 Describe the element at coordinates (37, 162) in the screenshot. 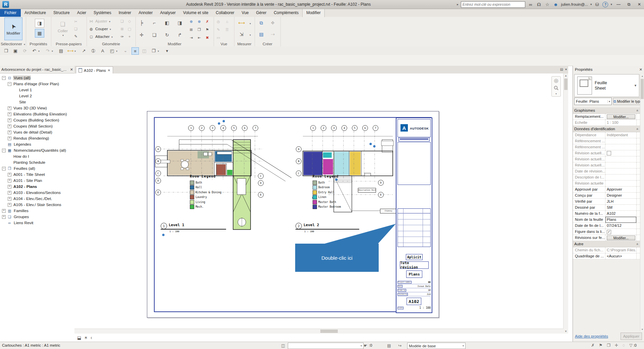

I see `tree-item-planting-schedule: Planting Schedule` at that location.